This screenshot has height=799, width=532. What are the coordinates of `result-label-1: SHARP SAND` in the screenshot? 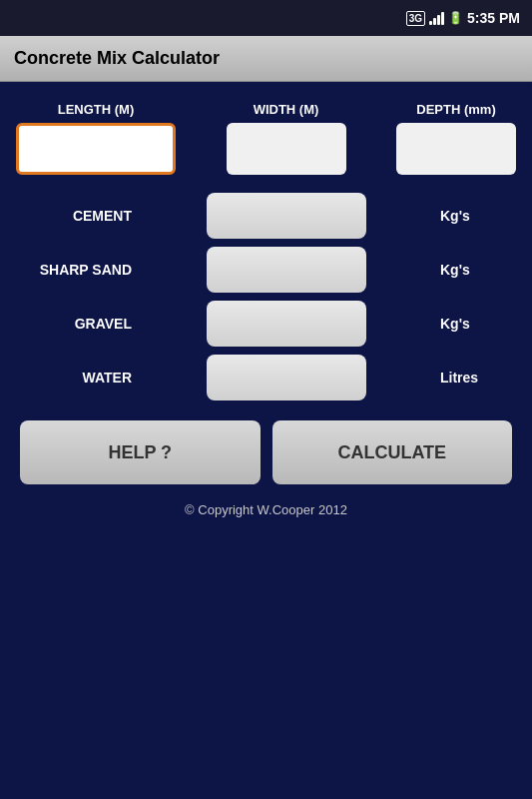 It's located at (77, 270).